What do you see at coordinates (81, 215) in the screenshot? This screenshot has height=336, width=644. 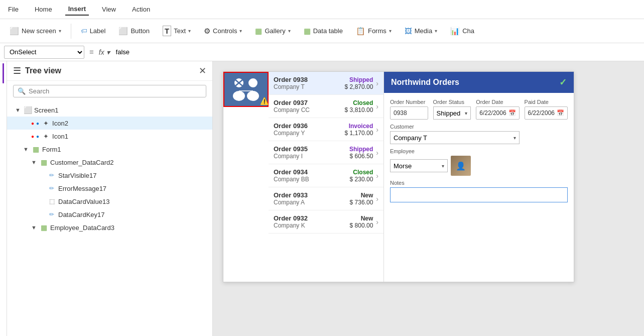 I see `tree-label-dck17: DataCardKey17` at bounding box center [81, 215].